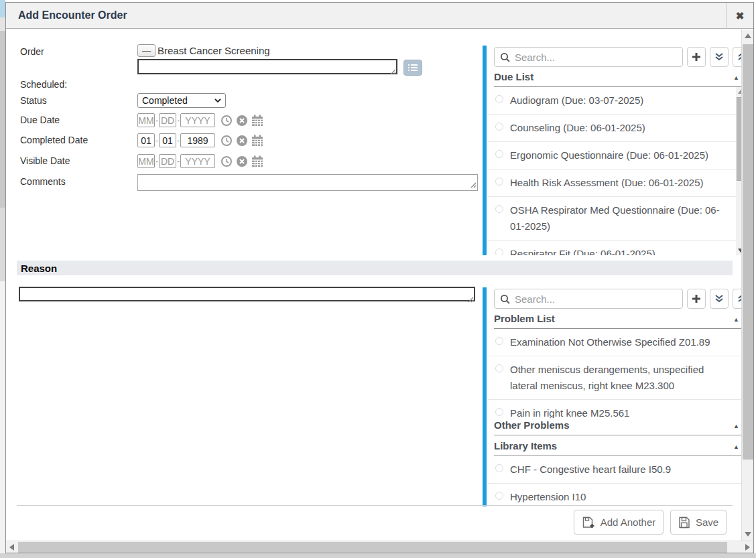 The image size is (756, 558). What do you see at coordinates (168, 121) in the screenshot?
I see `due-date-day-input: DD` at bounding box center [168, 121].